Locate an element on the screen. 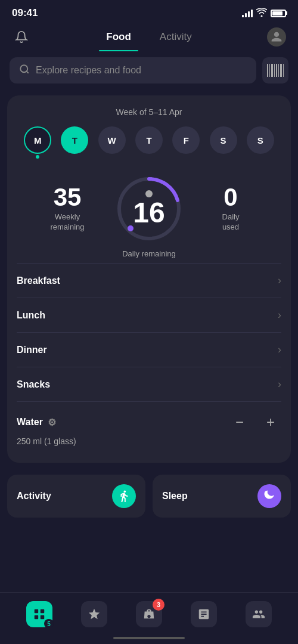  water-amount-label: 250 ml (1 glass) is located at coordinates (149, 441).